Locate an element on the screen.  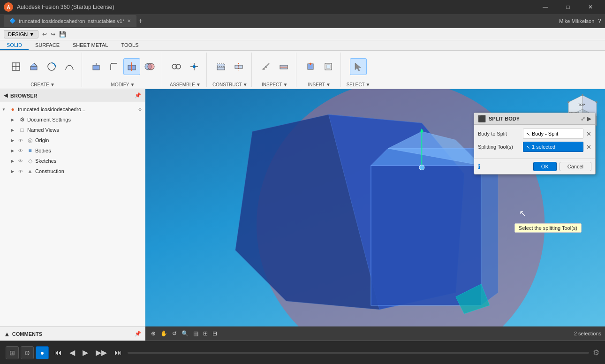
tab-tools: TOOLS is located at coordinates (129, 45).